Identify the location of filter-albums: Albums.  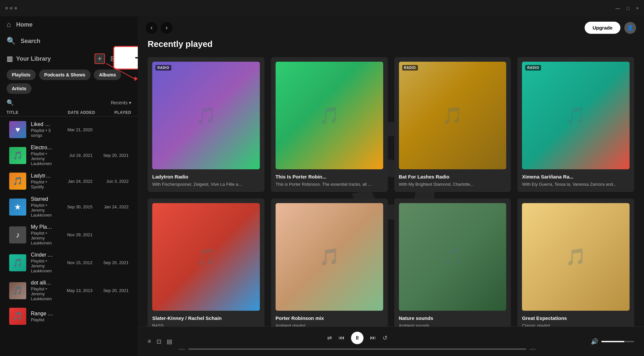
(108, 75).